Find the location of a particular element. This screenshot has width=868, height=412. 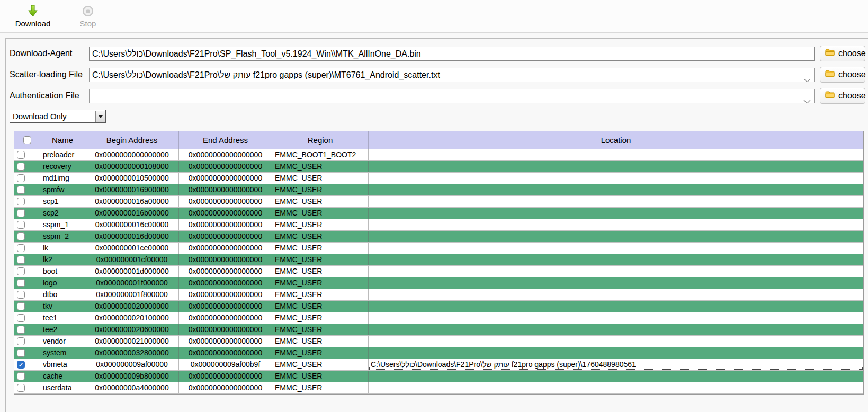

table-row: dtbo0x000000001f8000000x0000000000000000… is located at coordinates (439, 295).